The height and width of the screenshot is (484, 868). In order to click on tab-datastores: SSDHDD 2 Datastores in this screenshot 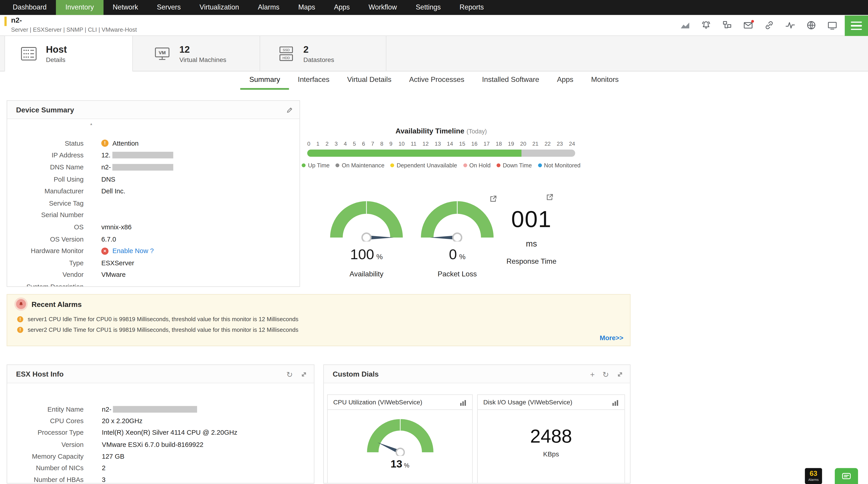, I will do `click(323, 53)`.